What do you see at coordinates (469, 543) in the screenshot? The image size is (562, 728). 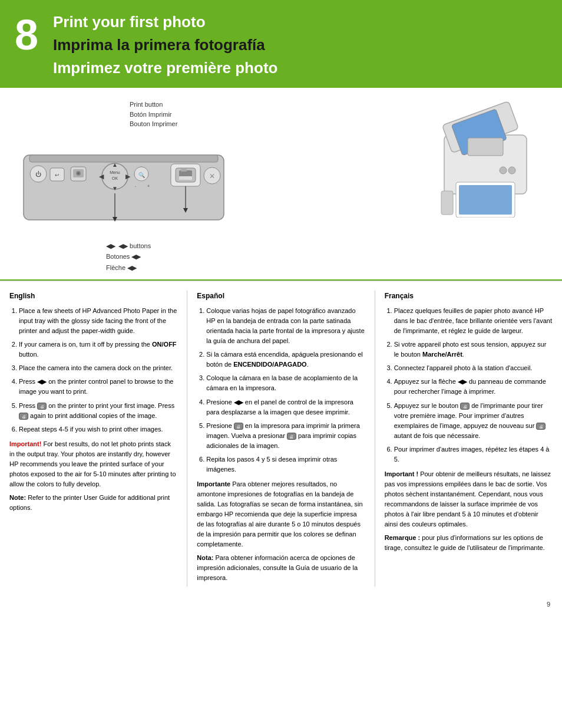 I see `french-remarque: Remarque : pour plus d'informations sur …` at bounding box center [469, 543].